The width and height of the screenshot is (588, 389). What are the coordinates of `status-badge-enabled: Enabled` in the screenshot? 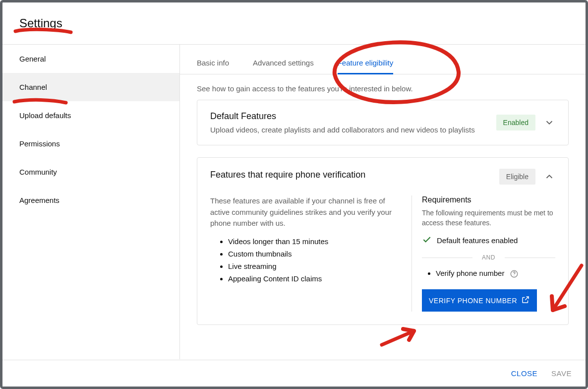 It's located at (516, 123).